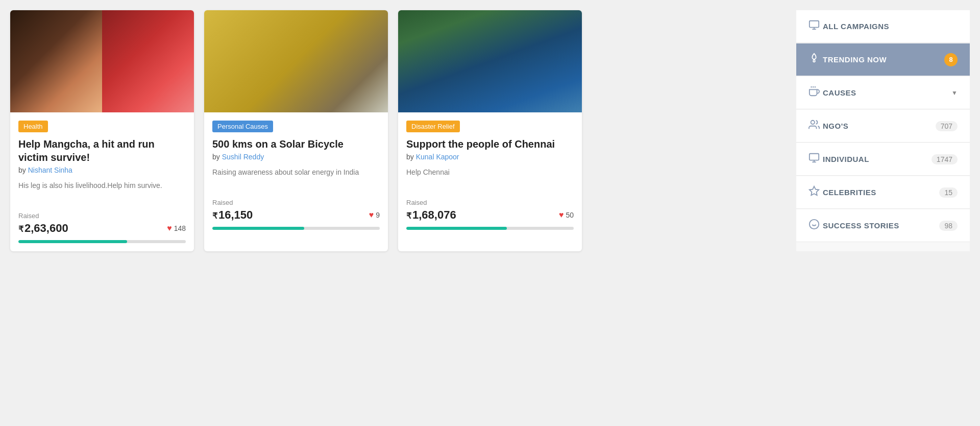 This screenshot has height=426, width=980. I want to click on individual-count: 1747, so click(944, 159).